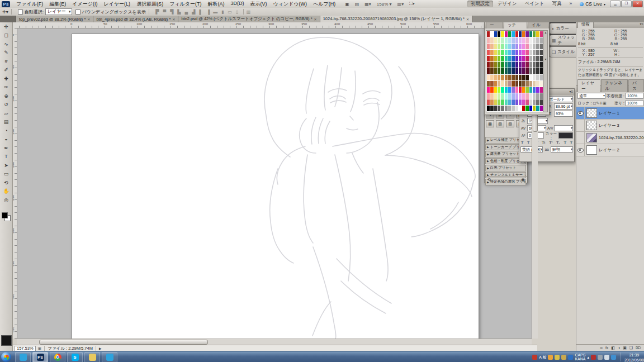  What do you see at coordinates (368, 4) in the screenshot?
I see `view-extras-icon: ▦▾` at bounding box center [368, 4].